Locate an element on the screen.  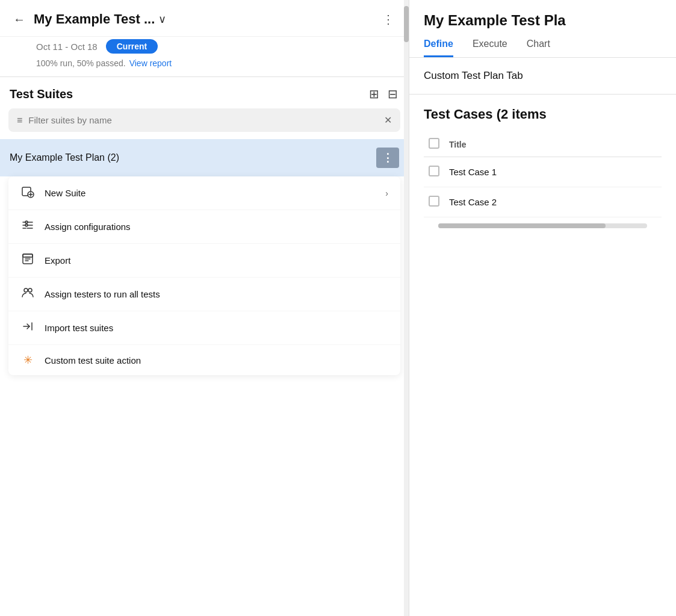
title-row: My Example Test ... ∨ is located at coordinates (203, 19).